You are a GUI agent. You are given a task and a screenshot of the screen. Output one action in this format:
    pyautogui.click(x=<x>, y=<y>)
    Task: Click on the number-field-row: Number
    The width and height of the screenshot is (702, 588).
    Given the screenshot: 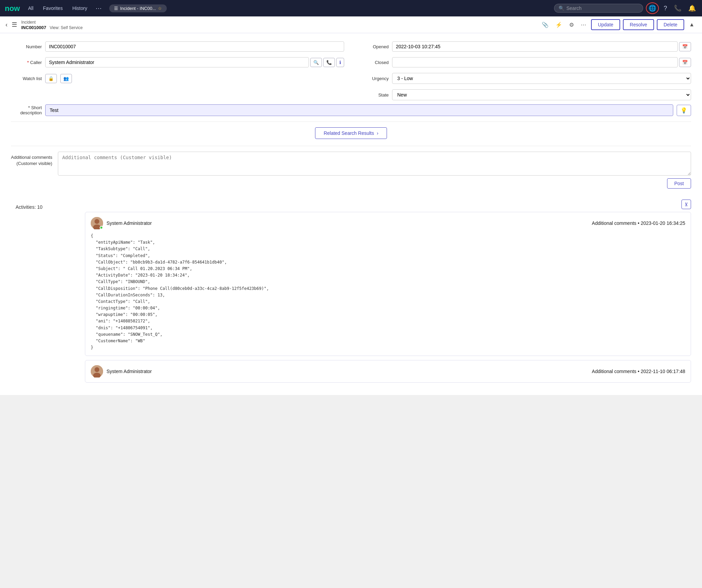 What is the action you would take?
    pyautogui.click(x=177, y=47)
    